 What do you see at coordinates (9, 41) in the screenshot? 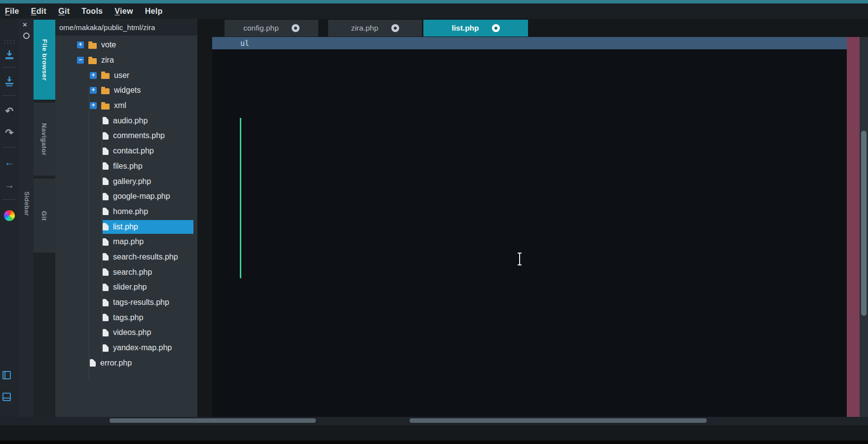
I see `toolbar-grip` at bounding box center [9, 41].